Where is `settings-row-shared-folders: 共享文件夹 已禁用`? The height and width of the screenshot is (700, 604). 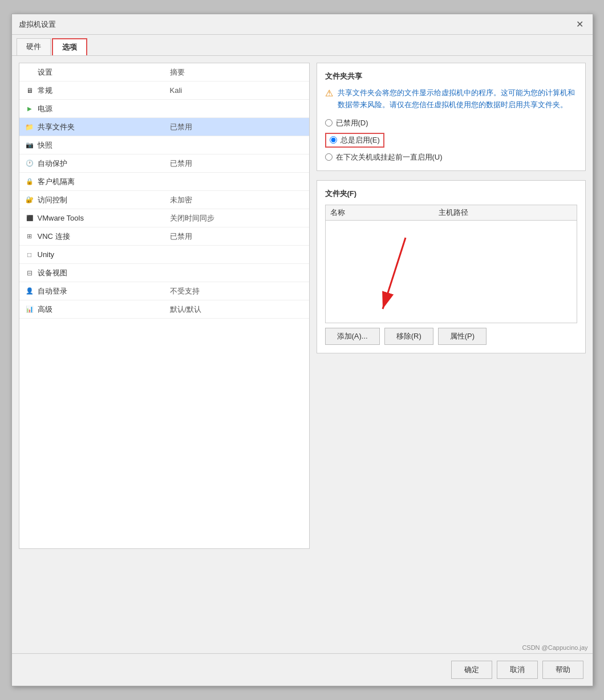
settings-row-shared-folders: 共享文件夹 已禁用 is located at coordinates (164, 127).